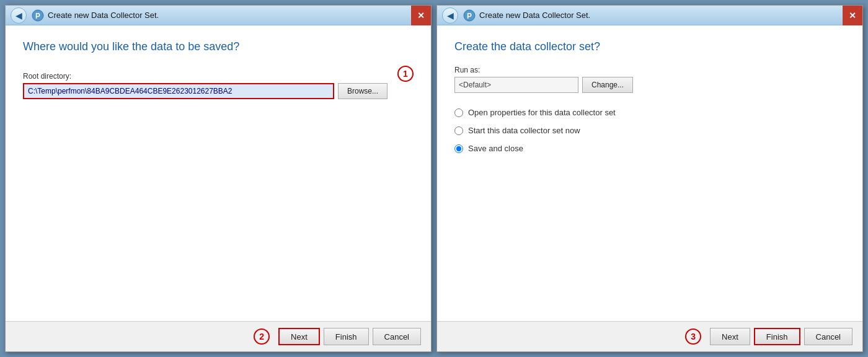 The image size is (868, 357). What do you see at coordinates (650, 130) in the screenshot?
I see `radio-group: Open properties for this data collector …` at bounding box center [650, 130].